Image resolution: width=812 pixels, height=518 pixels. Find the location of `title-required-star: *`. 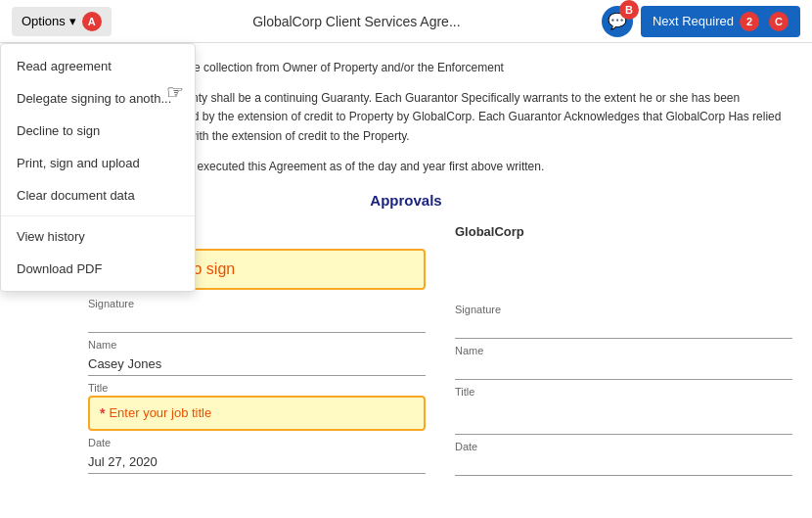

title-required-star: * is located at coordinates (102, 413).